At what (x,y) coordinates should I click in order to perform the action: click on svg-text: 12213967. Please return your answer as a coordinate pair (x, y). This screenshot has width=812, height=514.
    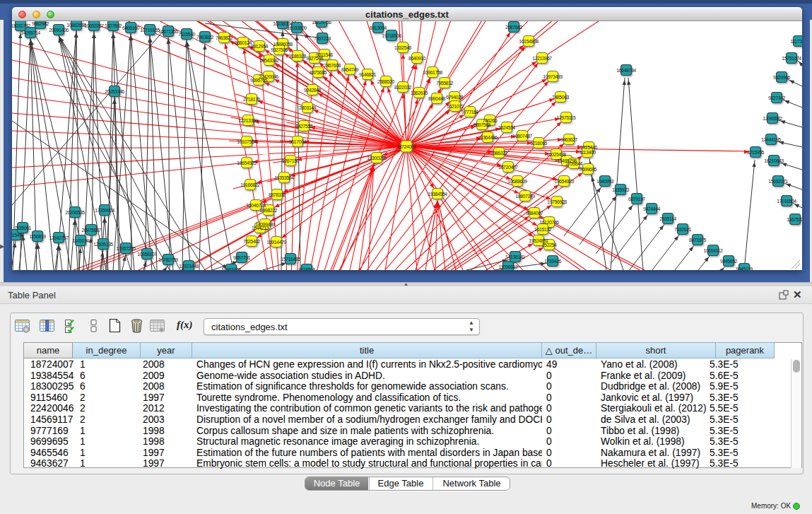
    Looking at the image, I should click on (542, 58).